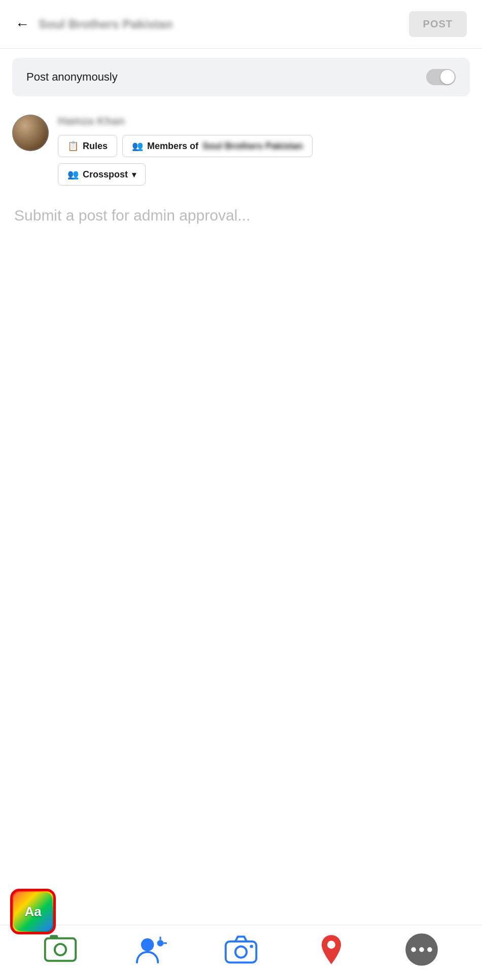  Describe the element at coordinates (241, 950) in the screenshot. I see `camera-icon` at that location.